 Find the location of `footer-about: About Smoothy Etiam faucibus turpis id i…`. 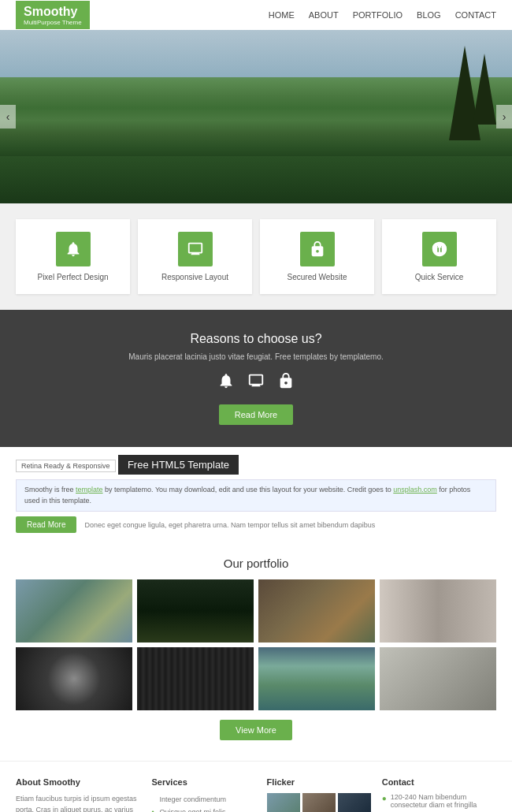

footer-about: About Smoothy Etiam faucibus turpis id i… is located at coordinates (79, 795).